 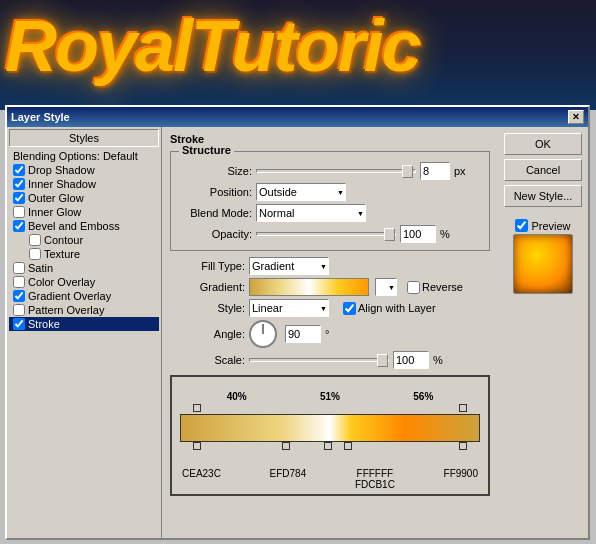 What do you see at coordinates (208, 287) in the screenshot?
I see `gradient-label: Gradient:` at bounding box center [208, 287].